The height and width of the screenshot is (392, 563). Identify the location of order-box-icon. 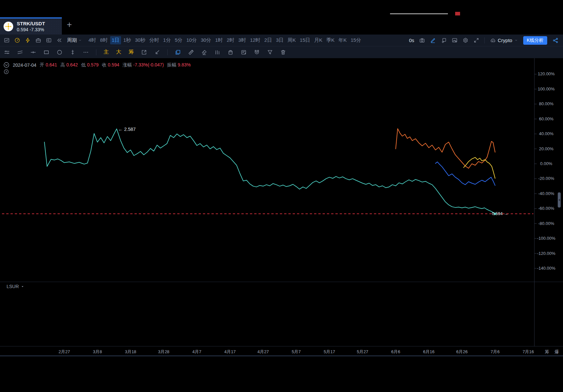
(231, 52).